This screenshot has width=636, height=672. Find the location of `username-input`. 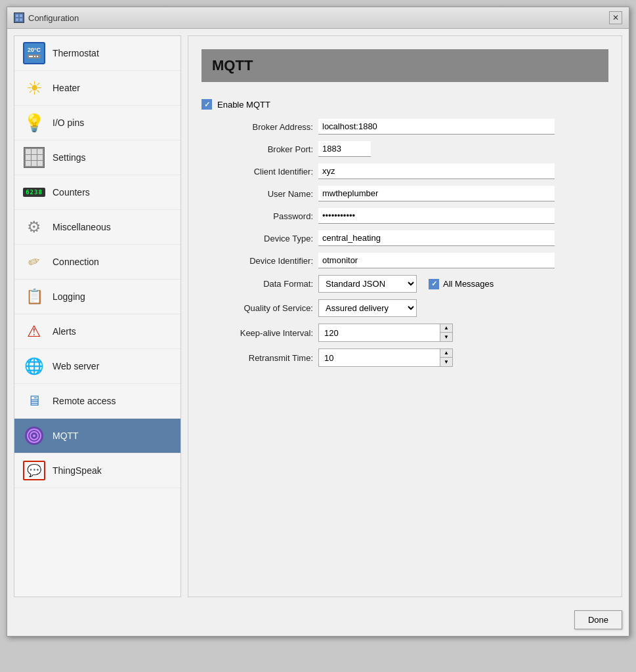

username-input is located at coordinates (436, 194).